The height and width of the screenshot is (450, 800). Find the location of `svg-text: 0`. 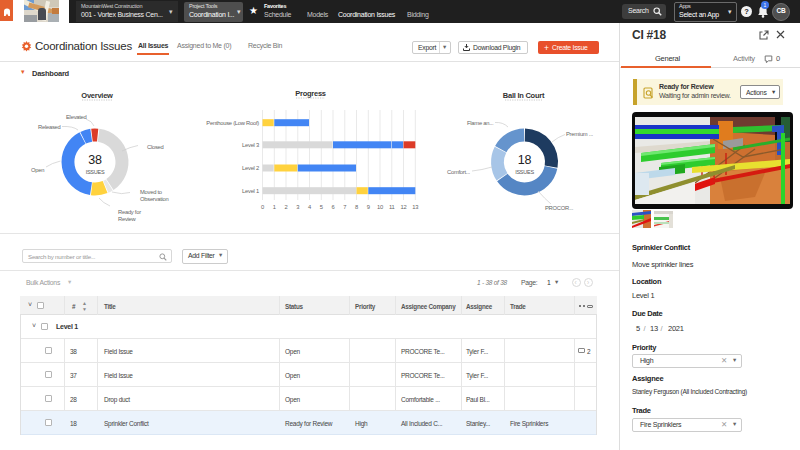

svg-text: 0 is located at coordinates (262, 207).